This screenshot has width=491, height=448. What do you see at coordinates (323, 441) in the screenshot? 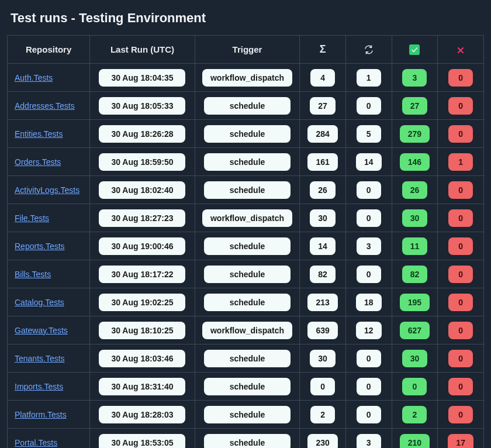
I see `sum-value: 230` at bounding box center [323, 441].